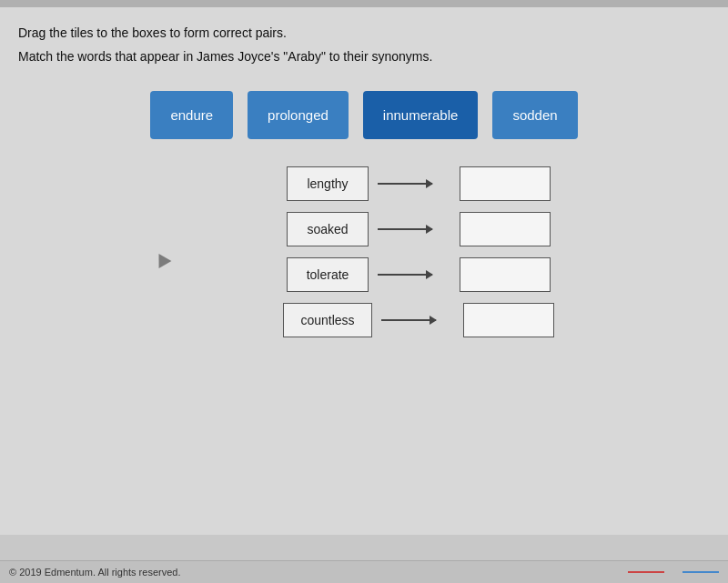 Image resolution: width=728 pixels, height=583 pixels. Describe the element at coordinates (364, 571) in the screenshot. I see `footer: © 2019 Edmentum. All rights reserved.` at that location.